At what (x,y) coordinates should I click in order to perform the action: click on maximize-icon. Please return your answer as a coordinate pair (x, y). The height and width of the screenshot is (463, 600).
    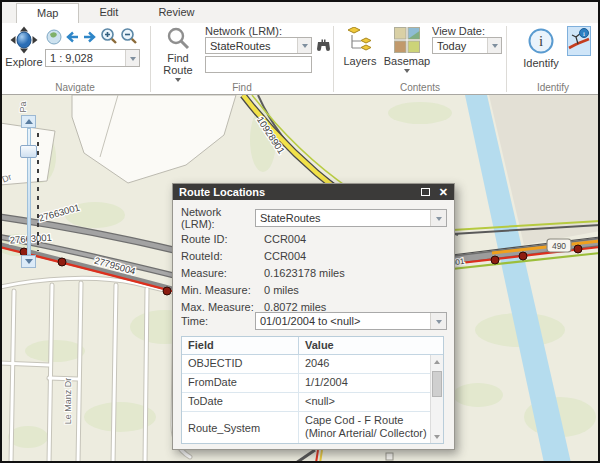
    Looking at the image, I should click on (426, 192).